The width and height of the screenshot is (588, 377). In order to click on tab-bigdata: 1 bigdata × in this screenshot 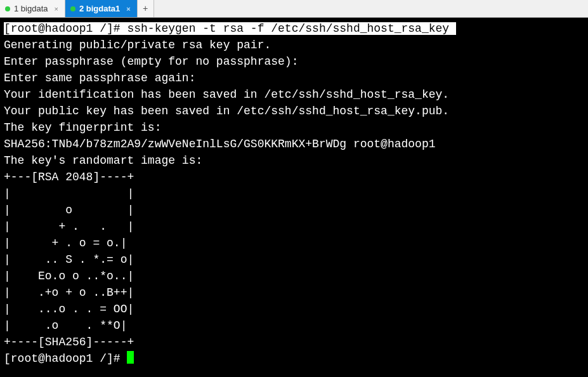, I will do `click(33, 9)`.